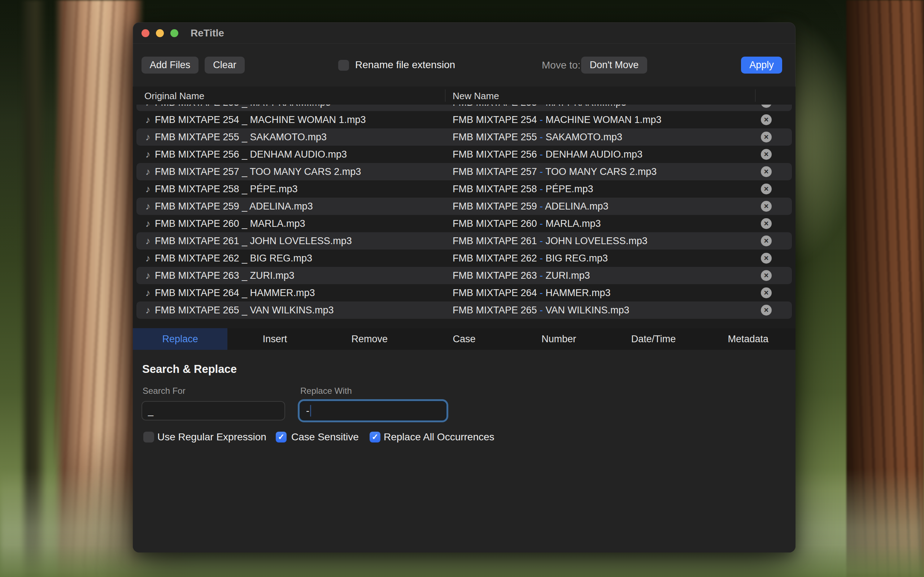 Image resolution: width=924 pixels, height=577 pixels. What do you see at coordinates (540, 106) in the screenshot?
I see `new-name-cell: FMB MIXTAPE 253 - MATT KARMI.mp3` at bounding box center [540, 106].